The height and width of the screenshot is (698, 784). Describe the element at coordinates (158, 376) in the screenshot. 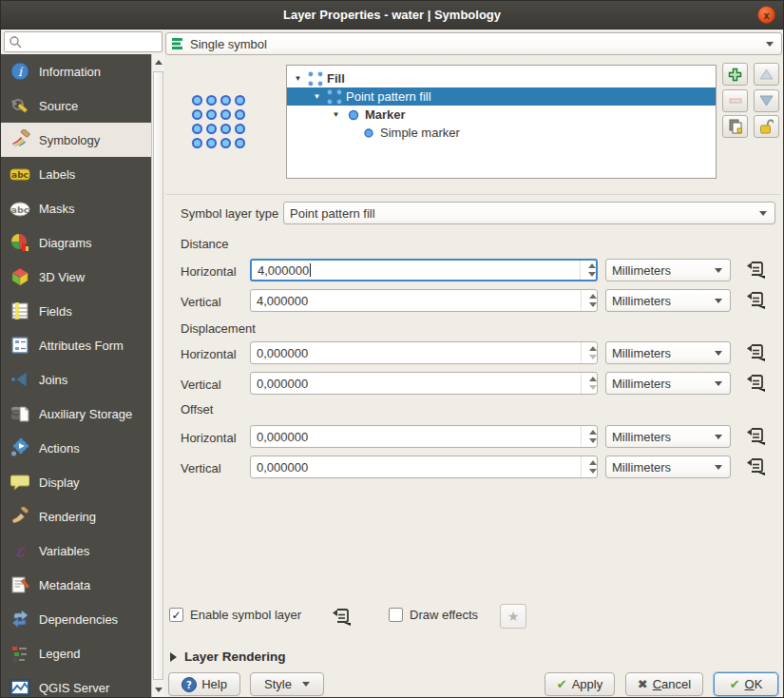

I see `scrollbar-thumb` at that location.